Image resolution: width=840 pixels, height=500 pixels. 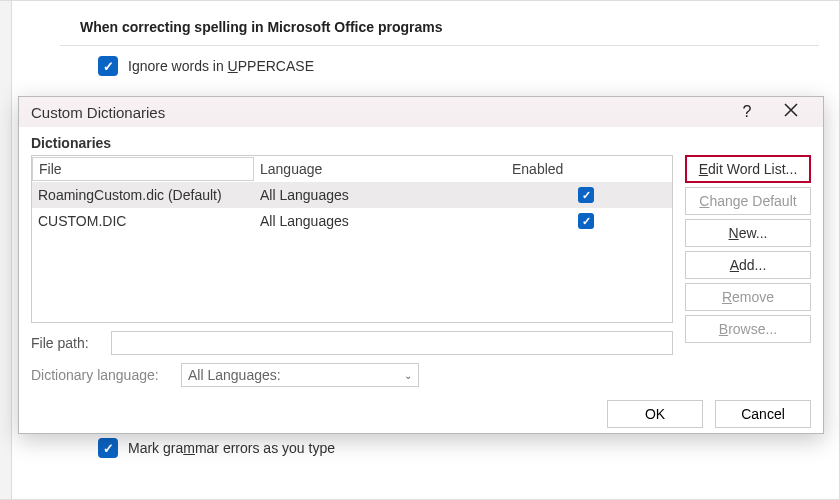 What do you see at coordinates (66, 343) in the screenshot?
I see `file-path-label: File path:` at bounding box center [66, 343].